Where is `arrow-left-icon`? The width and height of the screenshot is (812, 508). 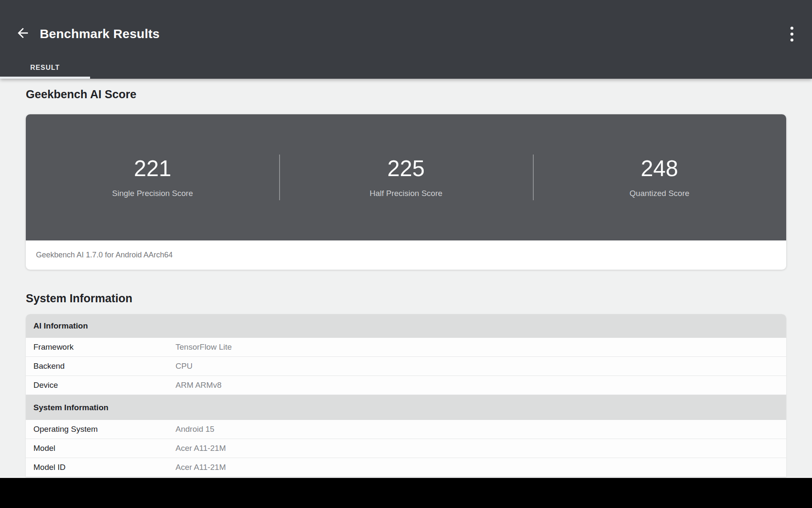 arrow-left-icon is located at coordinates (23, 34).